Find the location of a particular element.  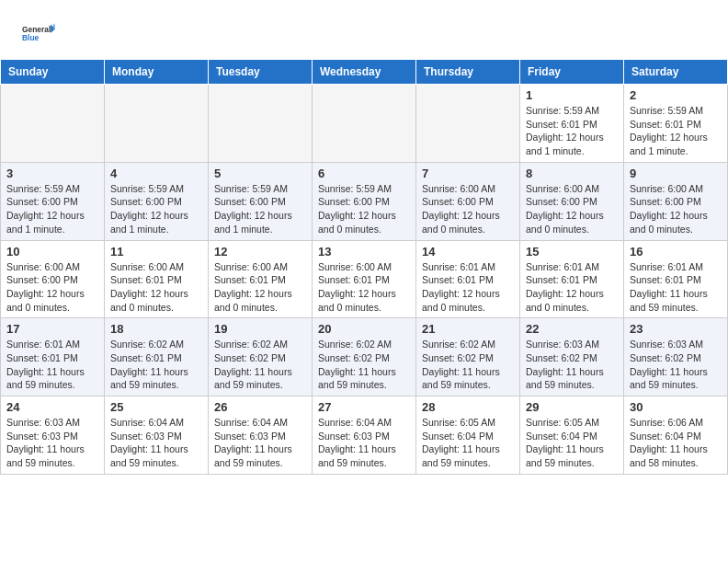

calendar-cell: 30Sunrise: 6:06 AMSunset: 6:04 PMDayligh… is located at coordinates (677, 436).